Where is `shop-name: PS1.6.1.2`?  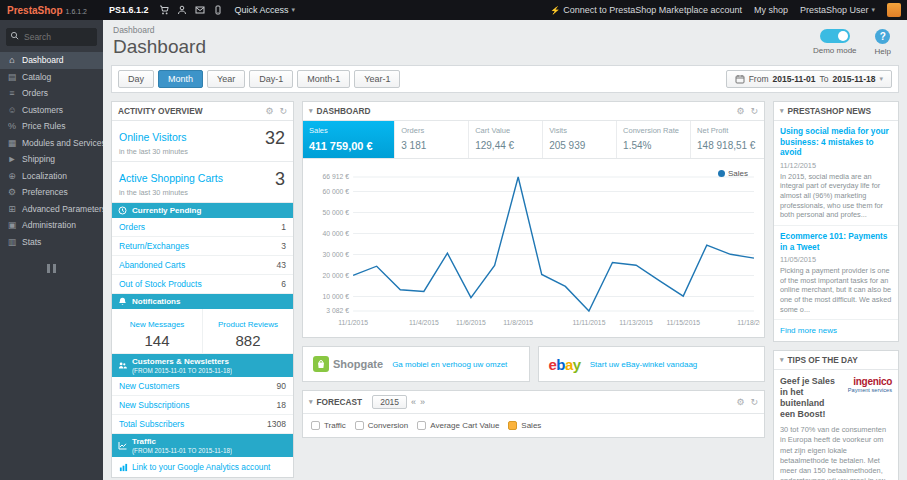
shop-name: PS1.6.1.2 is located at coordinates (129, 10).